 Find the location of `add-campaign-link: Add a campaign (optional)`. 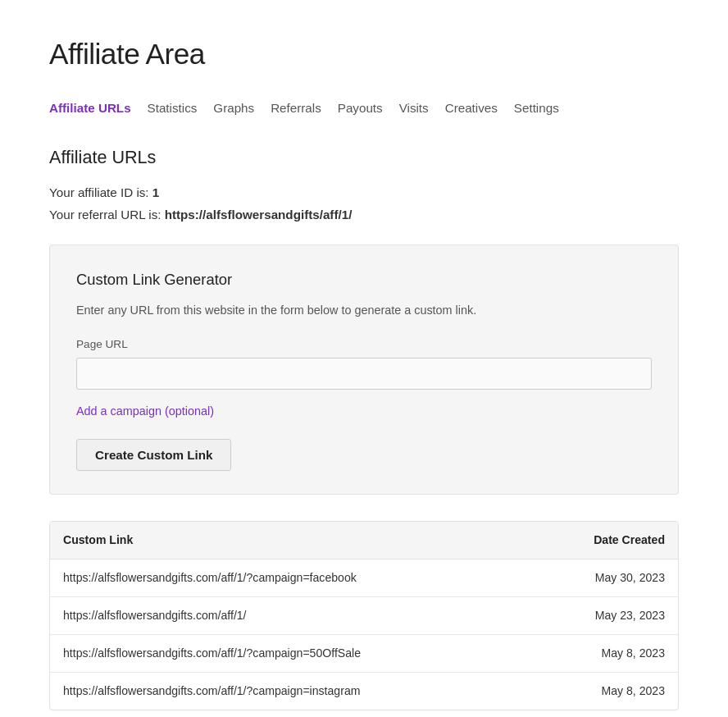

add-campaign-link: Add a campaign (optional) is located at coordinates (145, 412).